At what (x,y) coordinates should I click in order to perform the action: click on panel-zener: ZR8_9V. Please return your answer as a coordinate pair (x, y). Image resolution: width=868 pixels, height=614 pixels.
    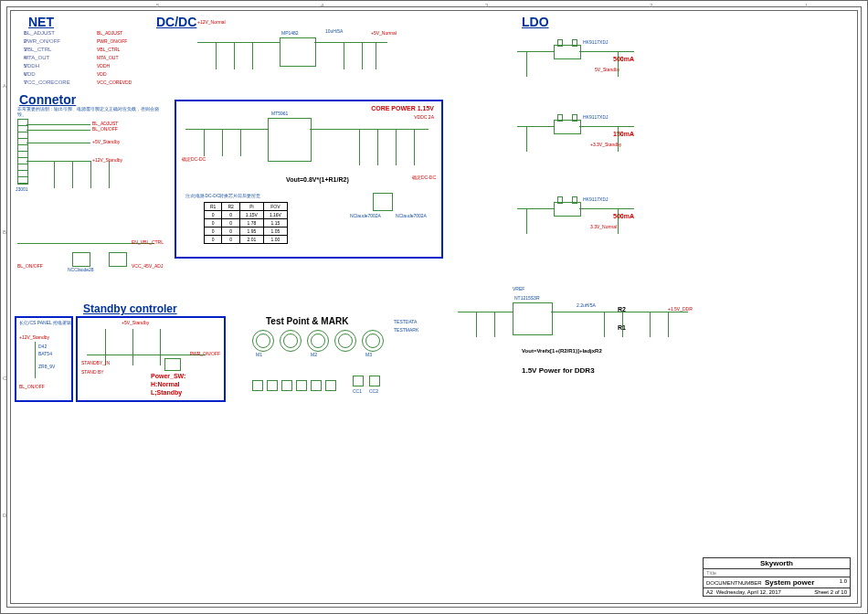
    Looking at the image, I should click on (47, 366).